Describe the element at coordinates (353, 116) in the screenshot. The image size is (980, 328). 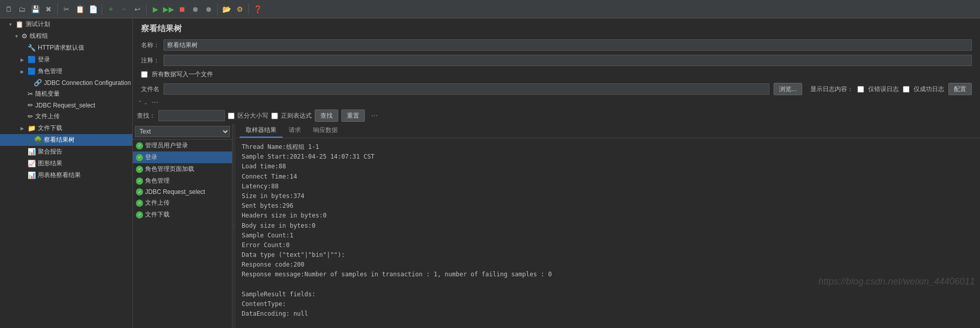
I see `reset-button: 重置` at that location.